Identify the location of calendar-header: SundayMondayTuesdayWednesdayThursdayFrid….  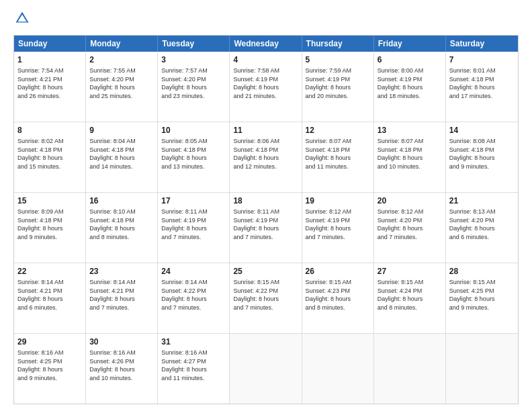
(266, 44).